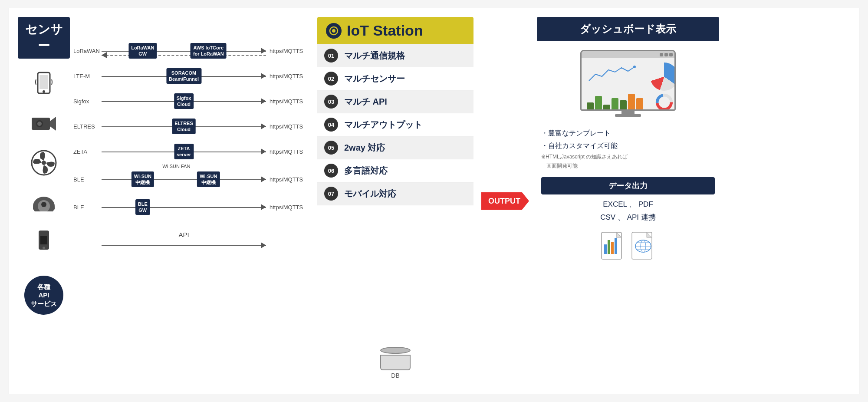 Image resolution: width=868 pixels, height=402 pixels. Describe the element at coordinates (44, 201) in the screenshot. I see `sensor-column: センサー` at that location.